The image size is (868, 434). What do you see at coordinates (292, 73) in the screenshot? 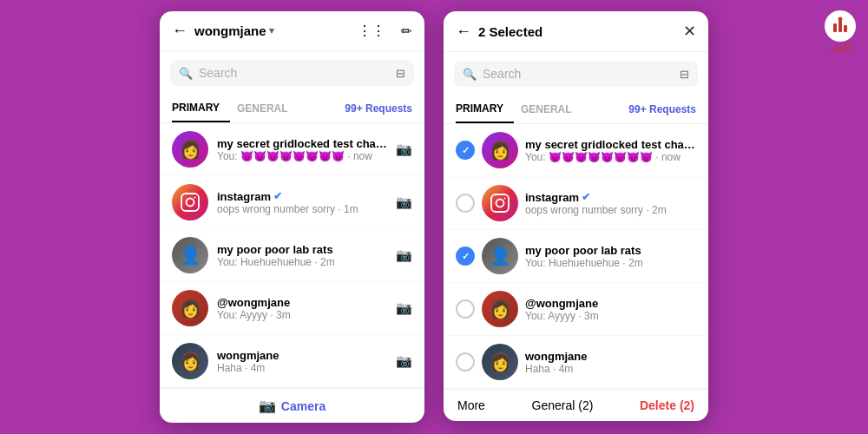
I see `search-bar-left: 🔍 Search ⊟` at bounding box center [292, 73].